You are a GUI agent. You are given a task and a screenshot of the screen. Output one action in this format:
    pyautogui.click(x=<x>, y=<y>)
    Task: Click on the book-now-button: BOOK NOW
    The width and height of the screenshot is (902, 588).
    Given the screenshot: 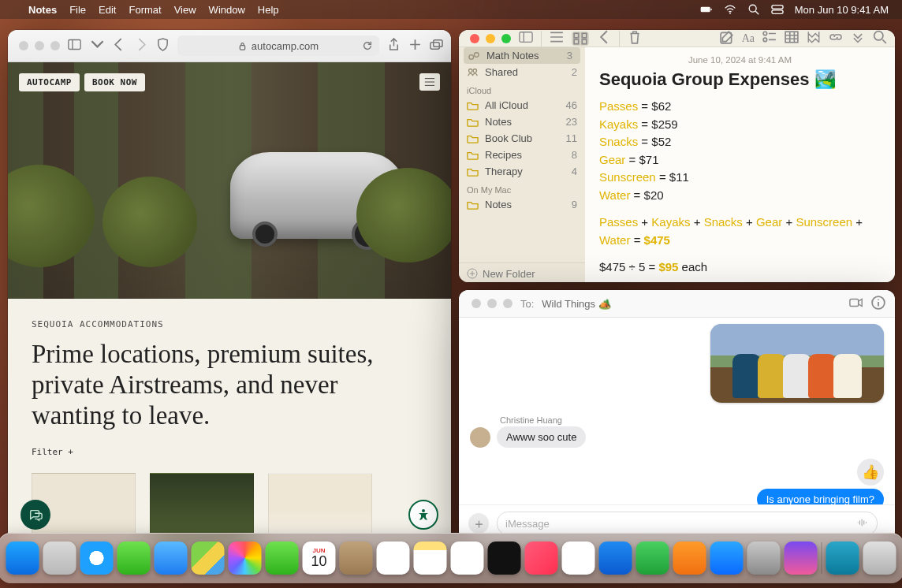 What is the action you would take?
    pyautogui.click(x=115, y=82)
    